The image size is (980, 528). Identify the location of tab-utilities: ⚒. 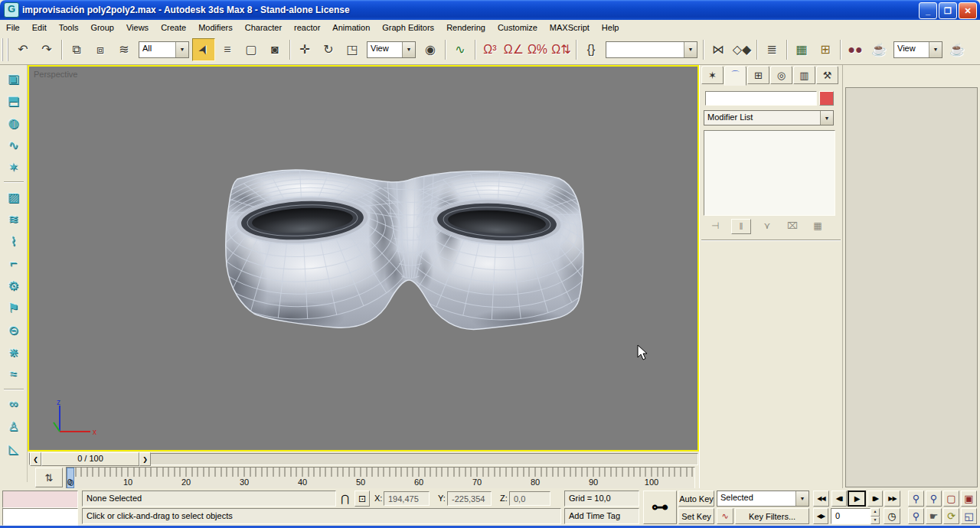
(827, 75).